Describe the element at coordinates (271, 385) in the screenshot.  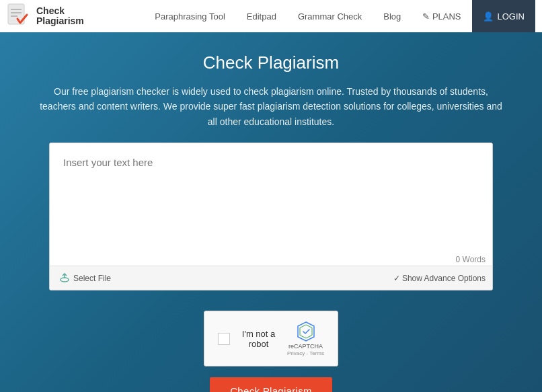
I see `check-plagiarism-button: Check Plagiarism` at that location.